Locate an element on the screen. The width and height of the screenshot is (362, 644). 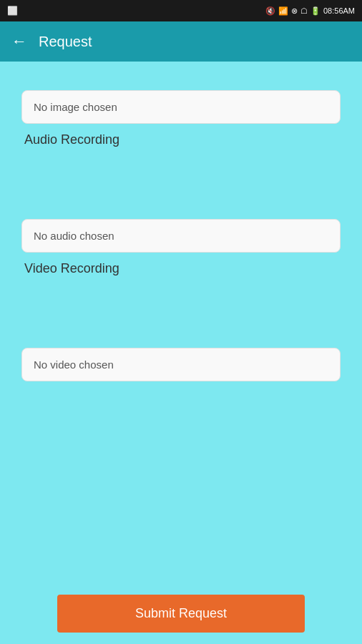
signal-icon: ☖ is located at coordinates (304, 11).